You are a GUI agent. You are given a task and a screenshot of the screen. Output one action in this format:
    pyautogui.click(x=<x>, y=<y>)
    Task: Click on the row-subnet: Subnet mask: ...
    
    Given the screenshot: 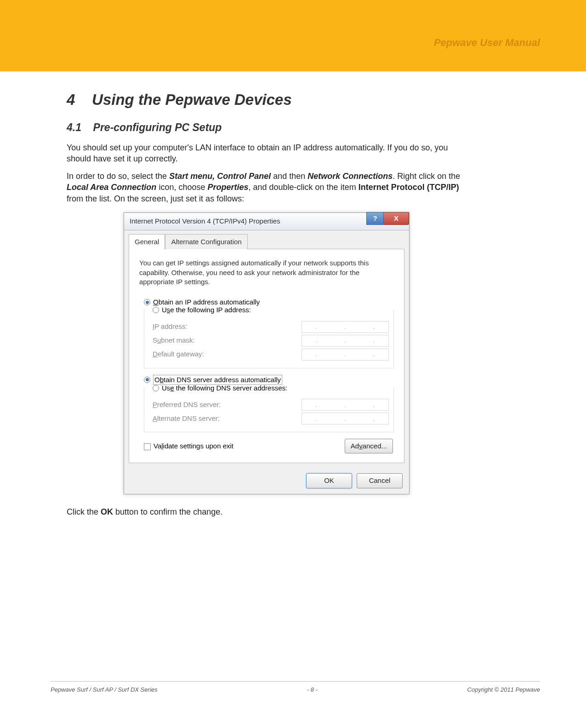 What is the action you would take?
    pyautogui.click(x=271, y=341)
    